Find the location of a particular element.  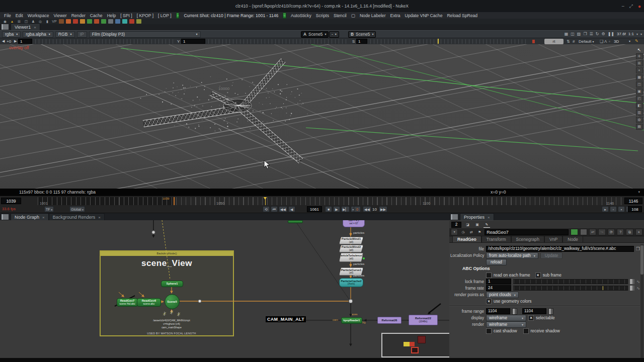

node-labeler-icon: ▢ is located at coordinates (353, 16).